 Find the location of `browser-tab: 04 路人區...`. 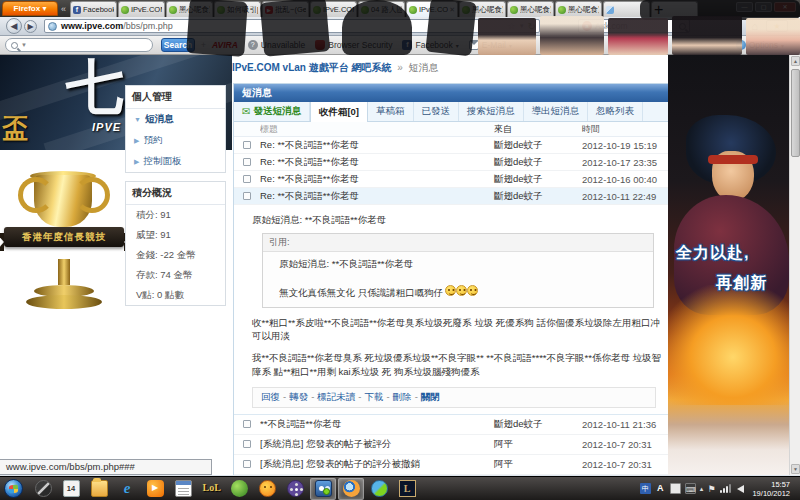

browser-tab: 04 路人區... is located at coordinates (382, 9).